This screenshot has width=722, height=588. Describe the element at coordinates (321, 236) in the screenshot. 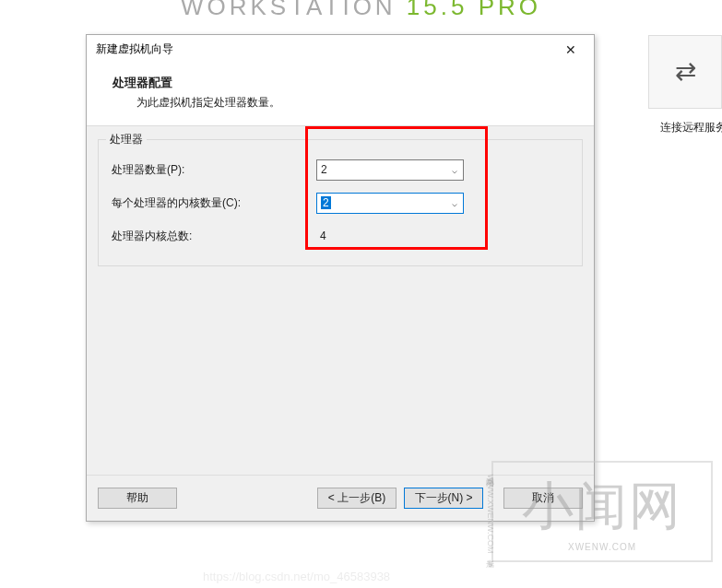

I see `total-cores-value: 4` at that location.